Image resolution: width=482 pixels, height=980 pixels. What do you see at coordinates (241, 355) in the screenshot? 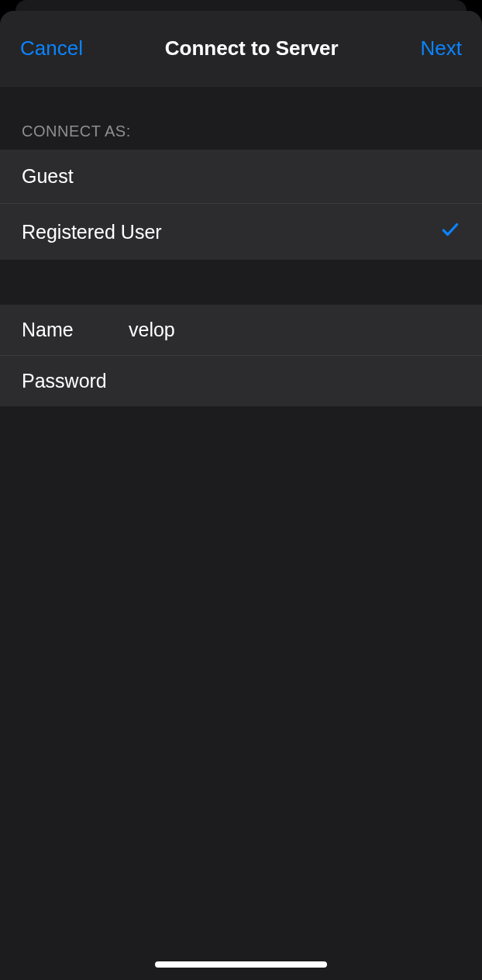
I see `credentials-list: Name Password` at bounding box center [241, 355].